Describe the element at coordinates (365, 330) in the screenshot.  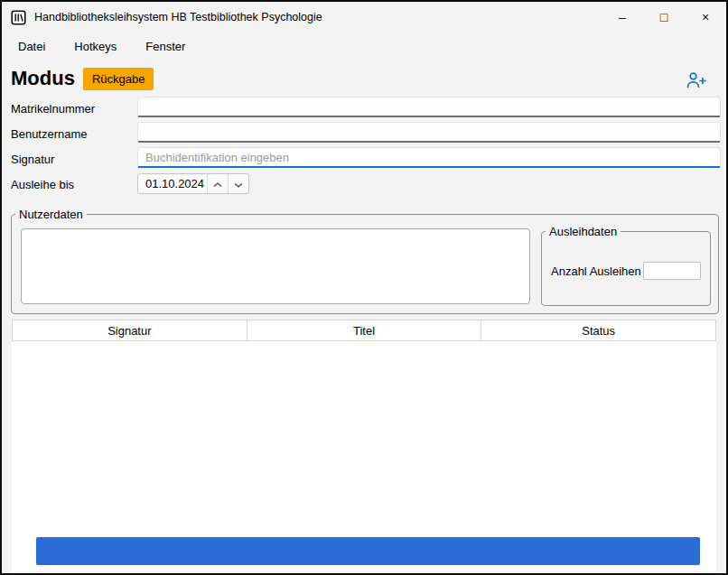
I see `table-header-titel: Titel` at that location.